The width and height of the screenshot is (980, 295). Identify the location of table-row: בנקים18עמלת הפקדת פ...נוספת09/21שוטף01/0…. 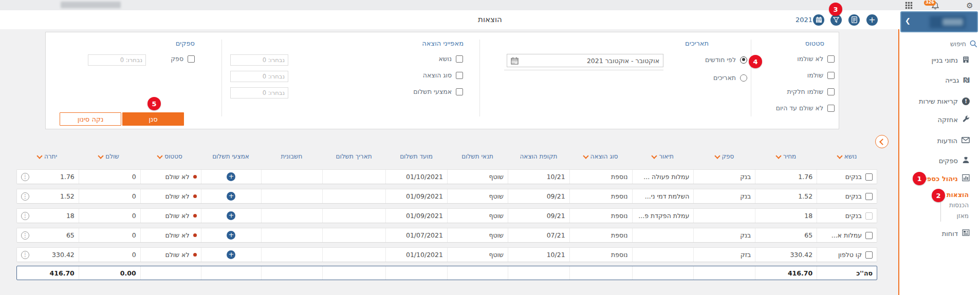
(447, 215).